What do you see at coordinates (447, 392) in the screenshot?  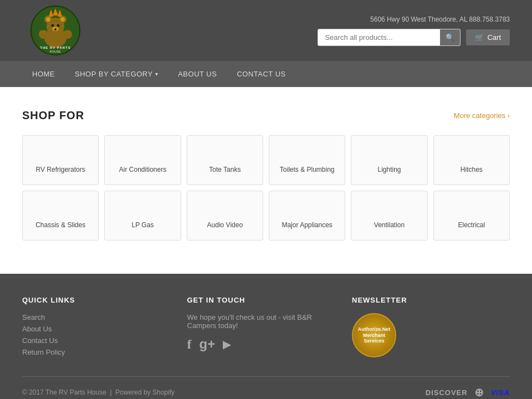 I see `discover-icon: DISCOVER` at bounding box center [447, 392].